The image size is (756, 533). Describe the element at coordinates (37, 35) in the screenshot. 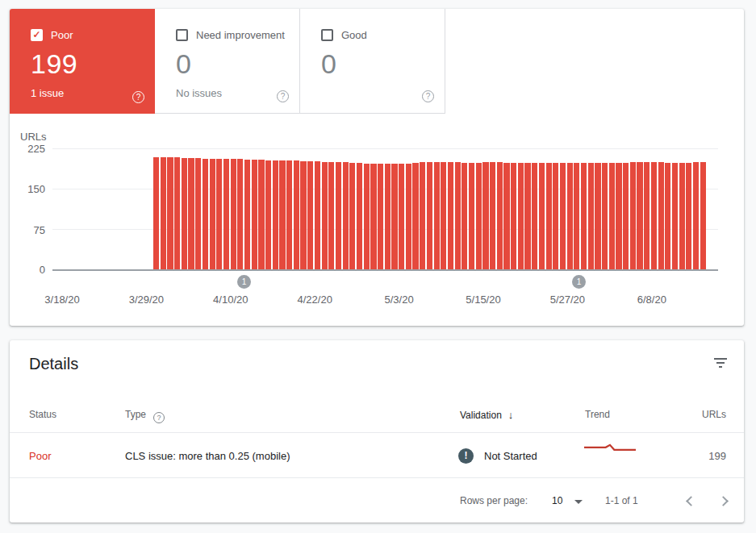

I see `poor-checkbox-checked-icon` at that location.